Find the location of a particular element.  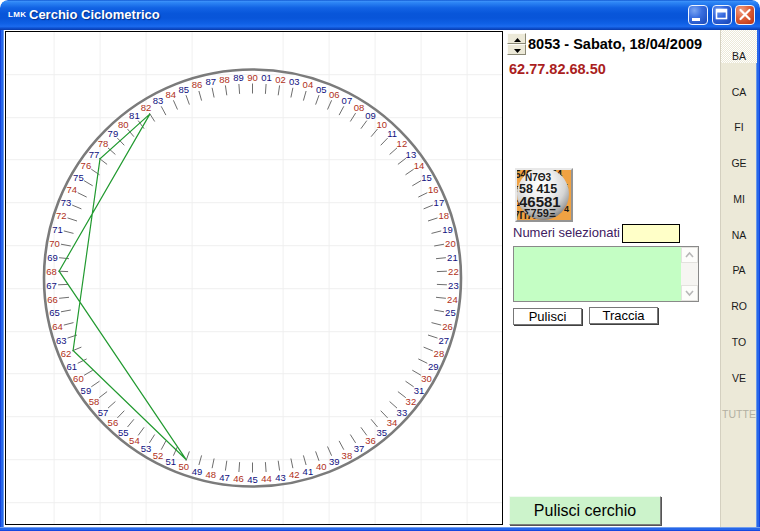

svg-text: 86 is located at coordinates (198, 84).